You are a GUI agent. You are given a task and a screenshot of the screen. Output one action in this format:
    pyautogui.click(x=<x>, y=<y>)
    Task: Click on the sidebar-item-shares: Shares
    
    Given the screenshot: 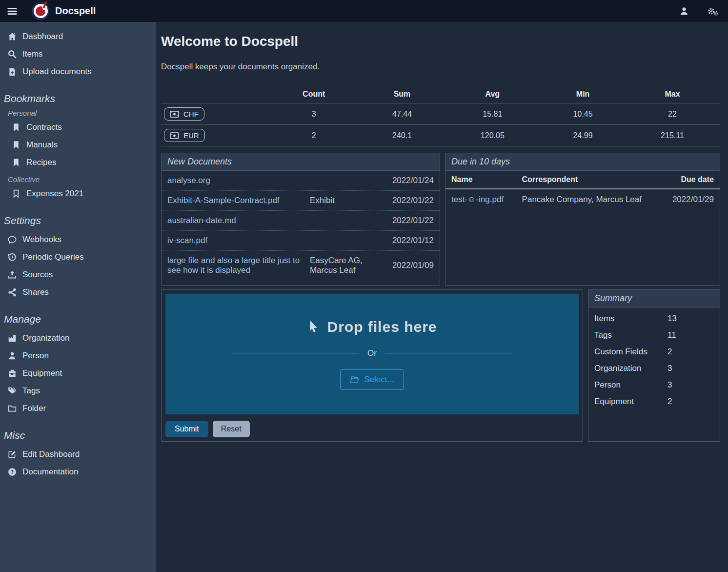 What is the action you would take?
    pyautogui.click(x=78, y=292)
    